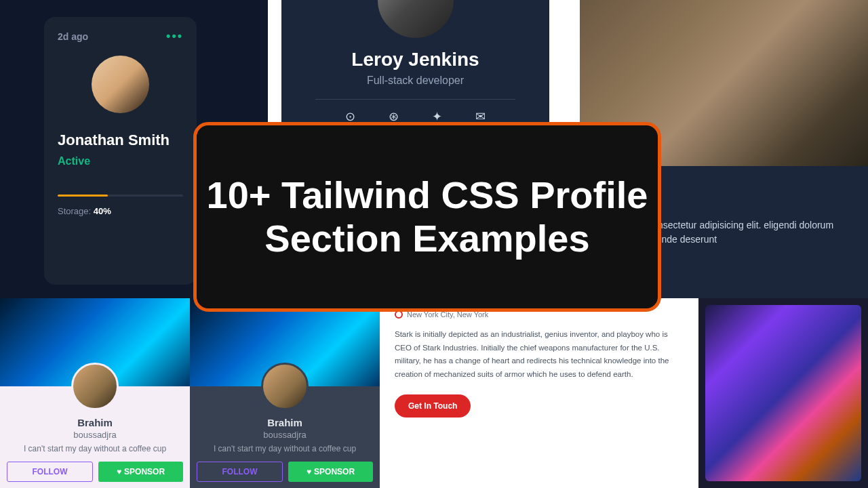  I want to click on profile-card-brahim-dark: Brahim boussadjra I can't start my day w…, so click(285, 393).